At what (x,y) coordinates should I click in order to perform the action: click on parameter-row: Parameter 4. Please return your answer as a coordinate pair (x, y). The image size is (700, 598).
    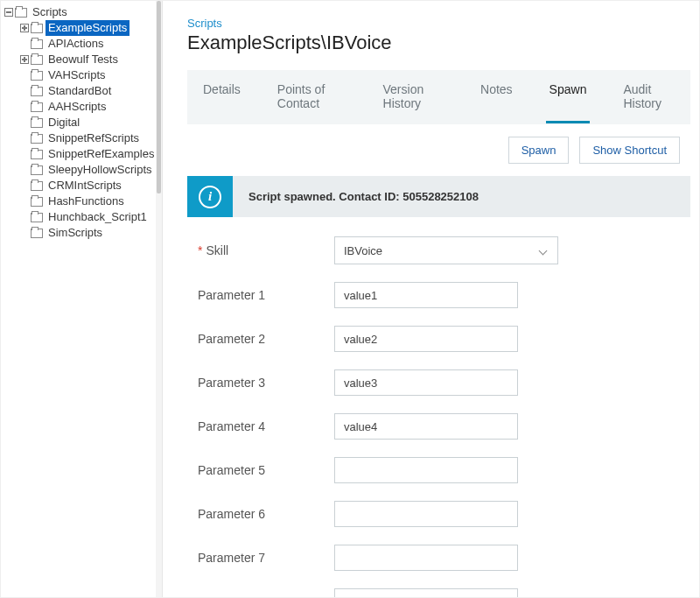
    Looking at the image, I should click on (444, 426).